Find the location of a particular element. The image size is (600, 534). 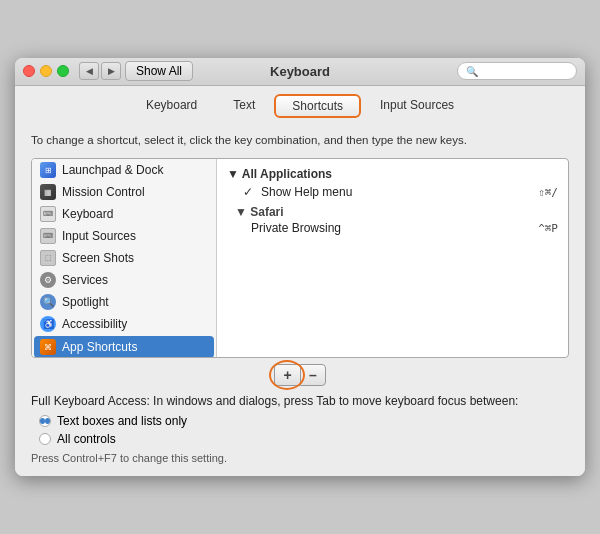

radio-all-controls: All controls is located at coordinates (304, 439).